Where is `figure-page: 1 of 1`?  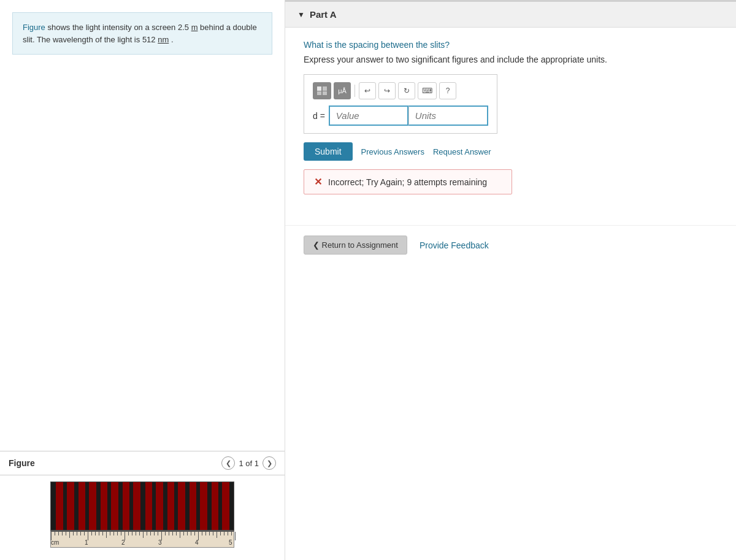
figure-page: 1 of 1 is located at coordinates (249, 464).